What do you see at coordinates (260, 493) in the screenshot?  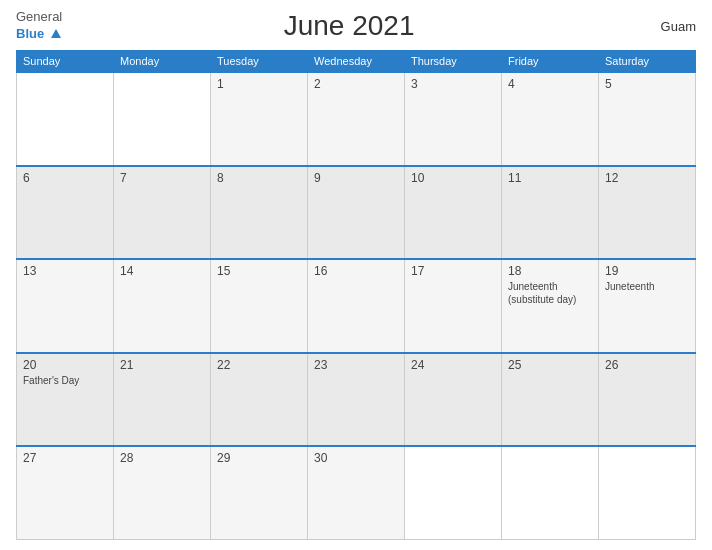 I see `table-row: 29` at bounding box center [260, 493].